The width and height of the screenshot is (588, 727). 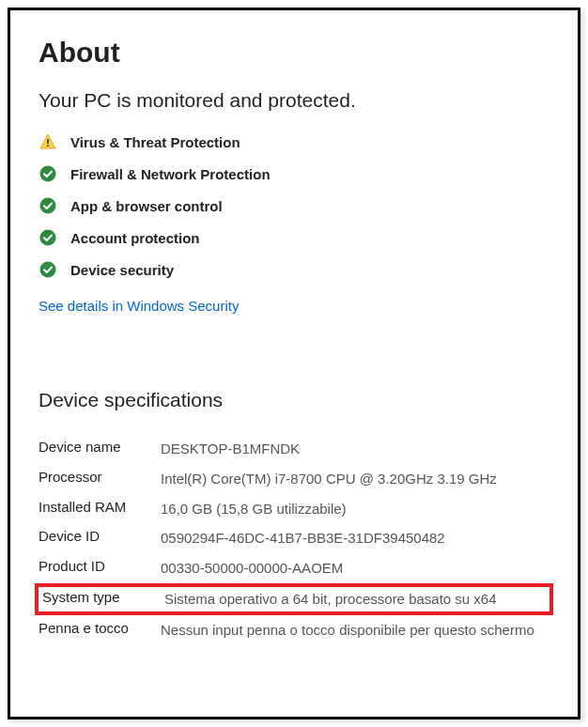 I want to click on spec-row-product-id: Product ID 00330-50000-00000-AAOEM, so click(x=294, y=568).